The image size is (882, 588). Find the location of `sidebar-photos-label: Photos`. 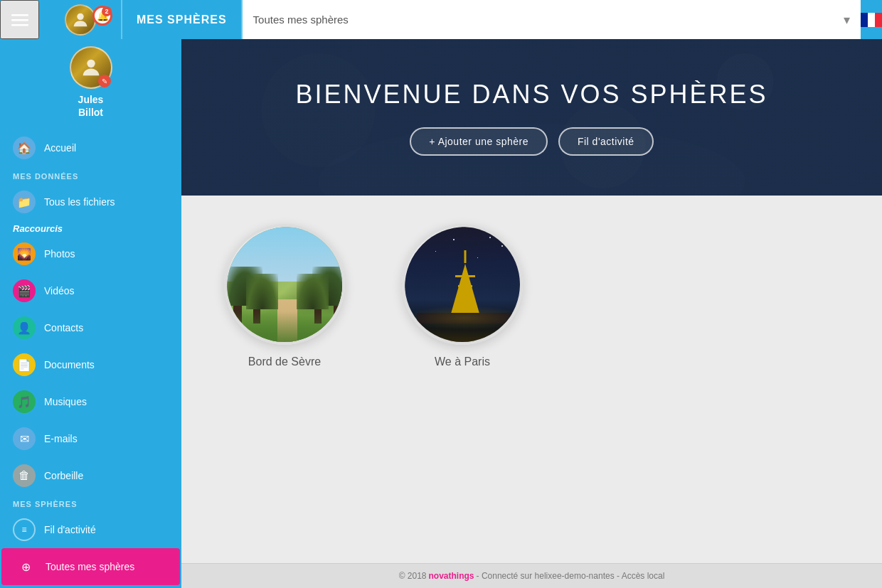

sidebar-photos-label: Photos is located at coordinates (60, 254).